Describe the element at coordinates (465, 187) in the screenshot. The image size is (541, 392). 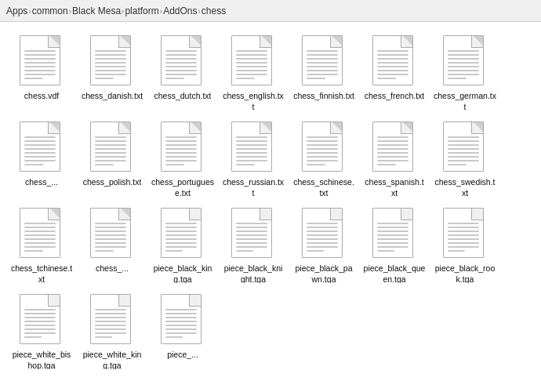
I see `file-name: chess_swedish.txt` at that location.